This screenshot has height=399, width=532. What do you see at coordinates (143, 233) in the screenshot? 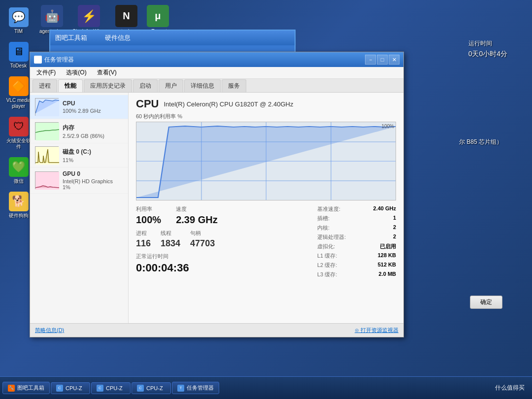
I see `processes-label: 进程` at bounding box center [143, 233].